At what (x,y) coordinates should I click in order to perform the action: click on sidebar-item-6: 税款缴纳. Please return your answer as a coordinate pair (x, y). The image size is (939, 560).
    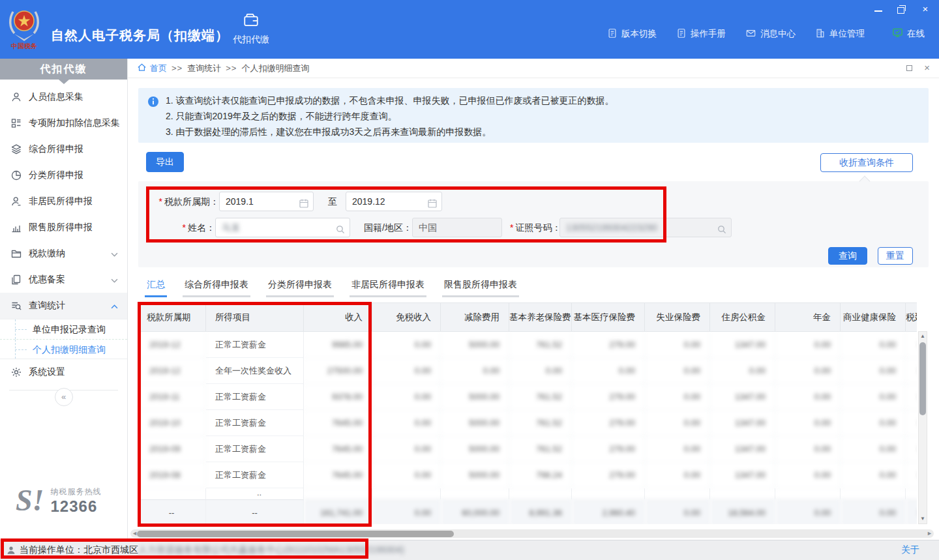
    Looking at the image, I should click on (64, 254).